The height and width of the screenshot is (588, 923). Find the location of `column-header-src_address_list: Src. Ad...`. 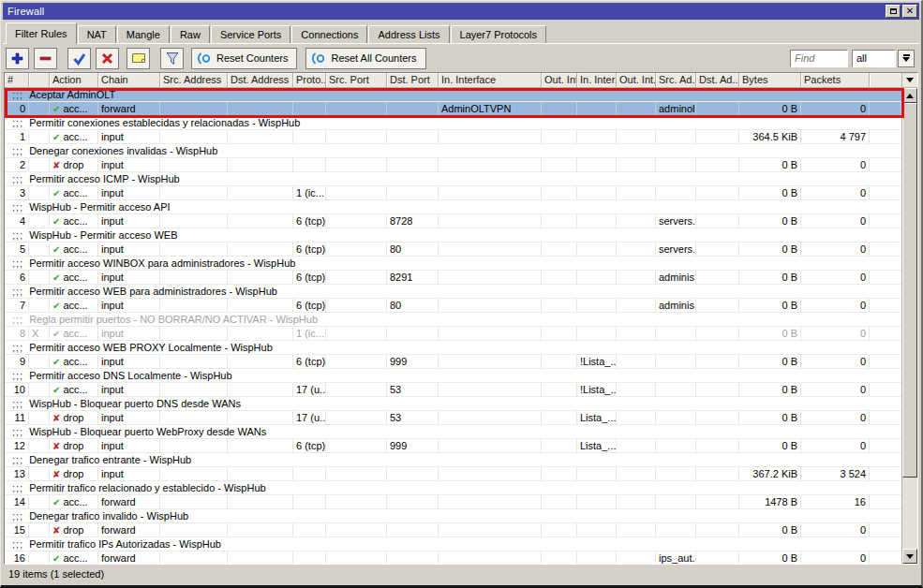

column-header-src_address_list: Src. Ad... is located at coordinates (677, 81).